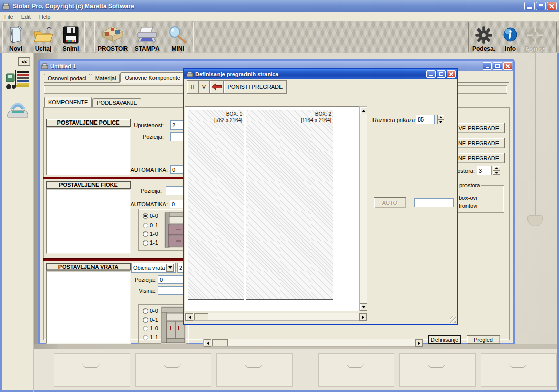 This screenshot has width=559, height=392. What do you see at coordinates (178, 49) in the screenshot?
I see `mini-label: MINI` at bounding box center [178, 49].